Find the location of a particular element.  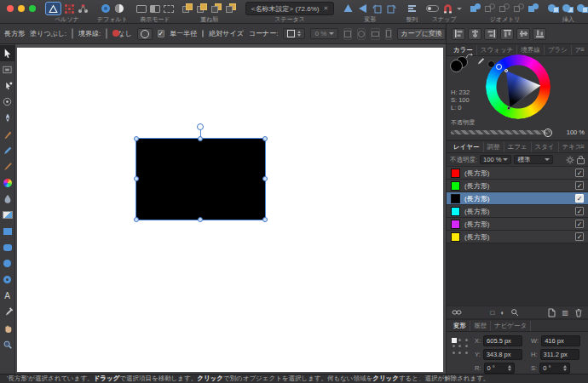

rounded-rectangle-tool is located at coordinates (8, 247).